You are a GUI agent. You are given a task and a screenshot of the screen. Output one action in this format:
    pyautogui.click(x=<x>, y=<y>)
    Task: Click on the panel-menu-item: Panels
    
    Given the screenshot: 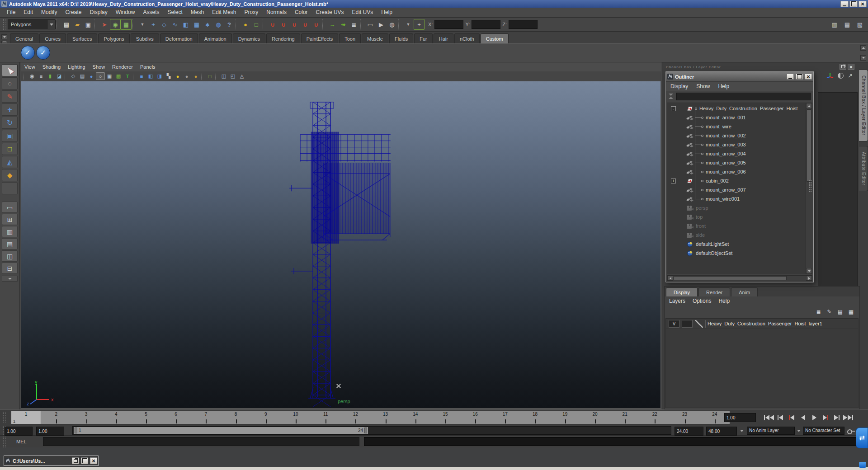 What is the action you would take?
    pyautogui.click(x=150, y=67)
    